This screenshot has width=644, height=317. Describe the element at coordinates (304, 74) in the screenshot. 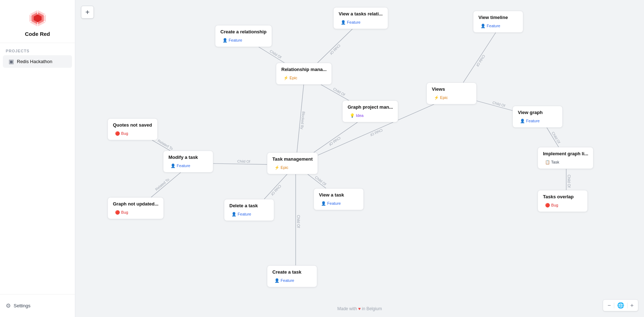

I see `node-card-relationship-mana: Relationship mana... ⚡ Epic` at that location.